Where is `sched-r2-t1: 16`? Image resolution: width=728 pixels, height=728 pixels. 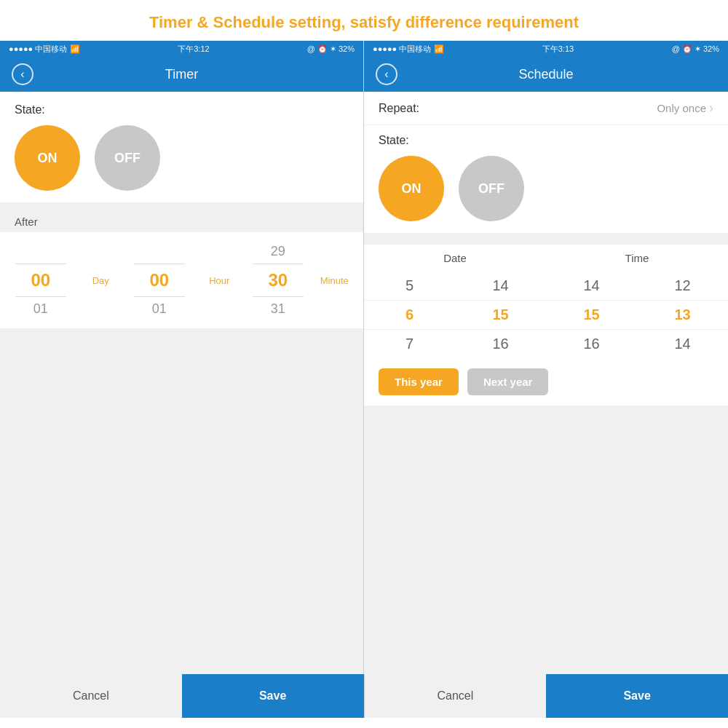 sched-r2-t1: 16 is located at coordinates (591, 344).